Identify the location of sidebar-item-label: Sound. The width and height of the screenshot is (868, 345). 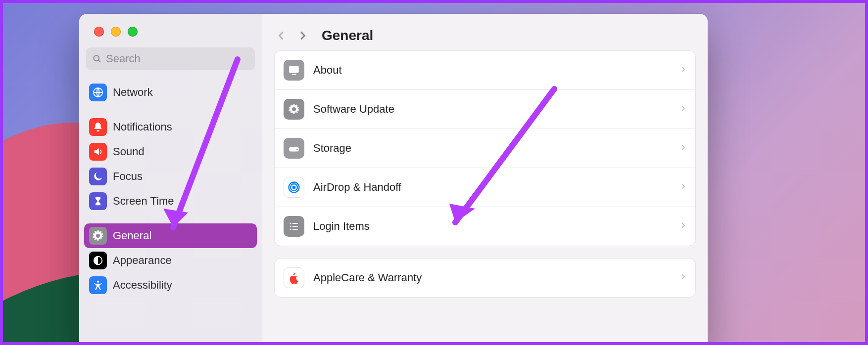
(129, 152).